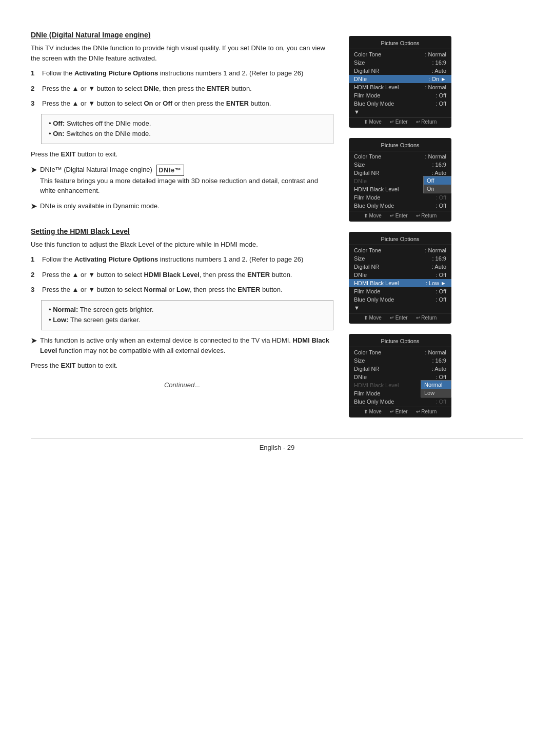  Describe the element at coordinates (437, 189) in the screenshot. I see `dropdown-item-on: On` at that location.